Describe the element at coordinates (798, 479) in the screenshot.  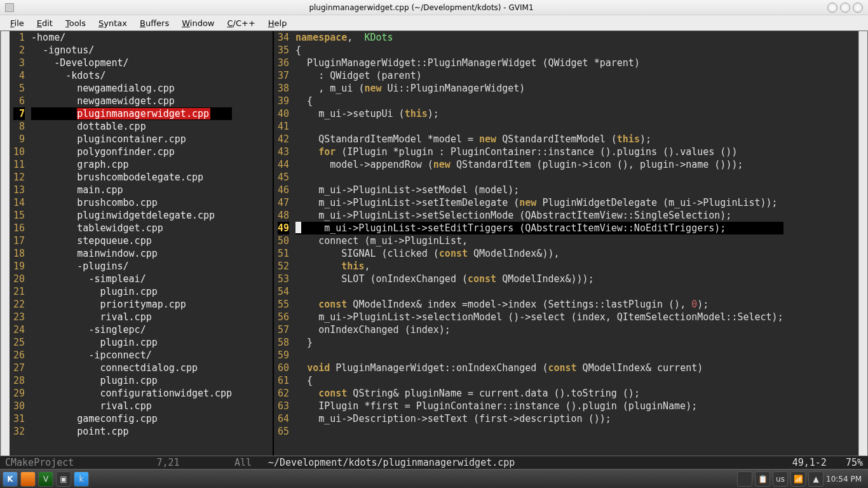
I see `network-tray-icon: 📶` at that location.